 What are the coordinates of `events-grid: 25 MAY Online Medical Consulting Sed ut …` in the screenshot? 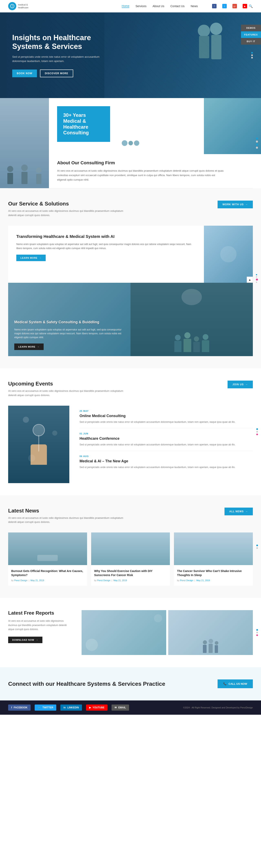 It's located at (130, 444).